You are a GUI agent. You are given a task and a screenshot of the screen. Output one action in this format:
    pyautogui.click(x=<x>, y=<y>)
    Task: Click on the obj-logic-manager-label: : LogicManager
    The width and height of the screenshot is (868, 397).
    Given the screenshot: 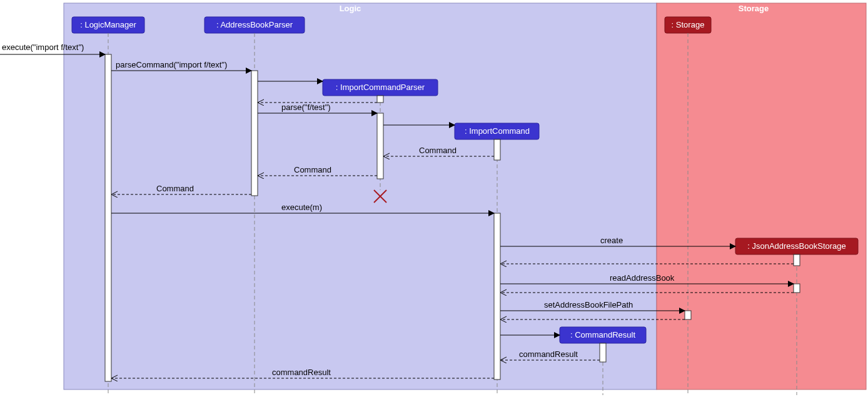 What is the action you would take?
    pyautogui.click(x=108, y=25)
    